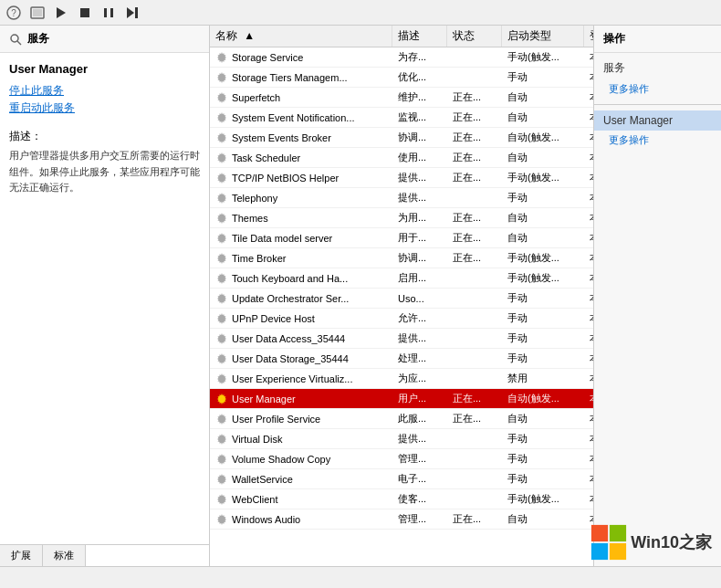 This screenshot has height=588, width=721. What do you see at coordinates (109, 13) in the screenshot?
I see `pause-button` at bounding box center [109, 13].